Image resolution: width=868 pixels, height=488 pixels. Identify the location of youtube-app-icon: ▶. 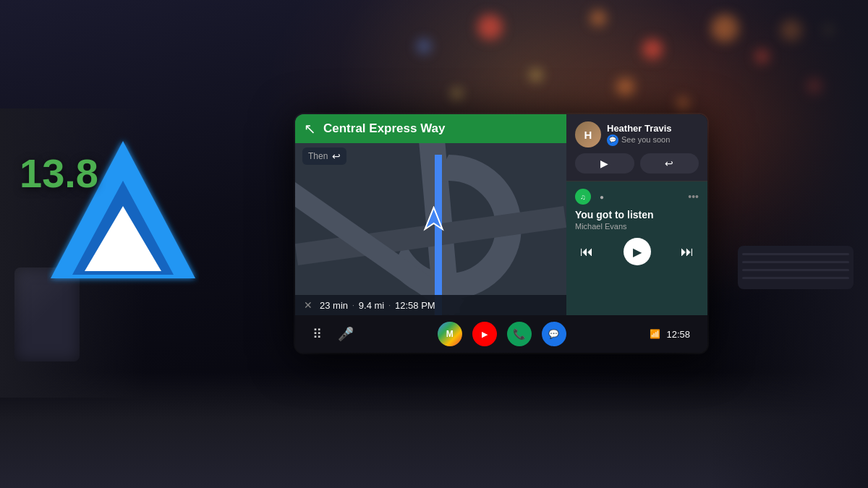
(485, 334).